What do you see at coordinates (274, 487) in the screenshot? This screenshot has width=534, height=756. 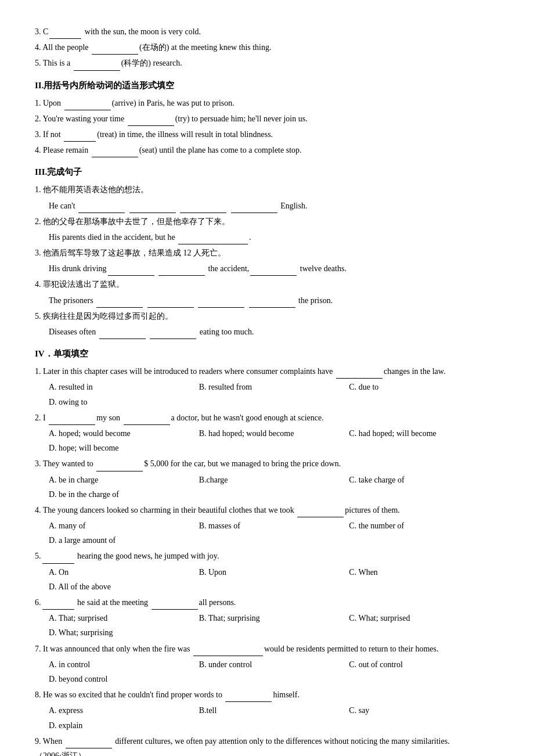 I see `s4-q3-options: A. be in charge B.charge C. take charge …` at bounding box center [274, 487].